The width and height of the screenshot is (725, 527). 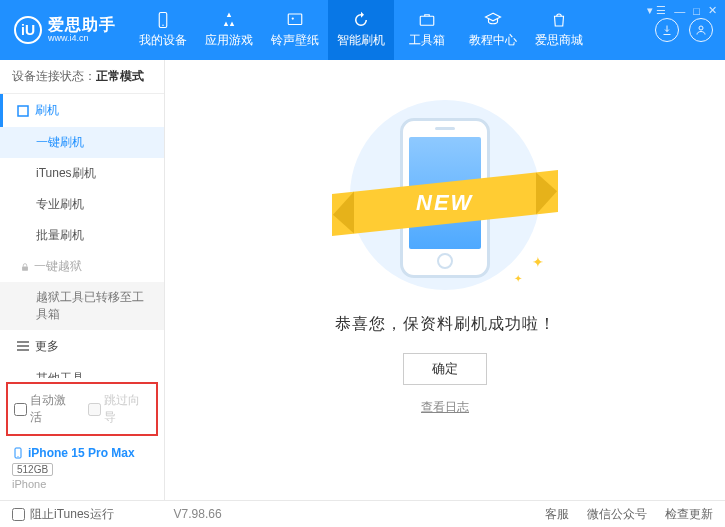 What do you see at coordinates (701, 30) in the screenshot?
I see `user-button` at bounding box center [701, 30].